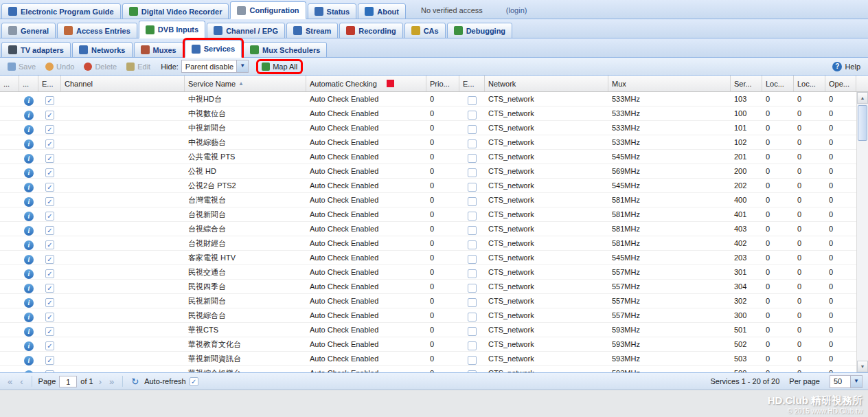  I want to click on tab-networks: Networks, so click(102, 49).